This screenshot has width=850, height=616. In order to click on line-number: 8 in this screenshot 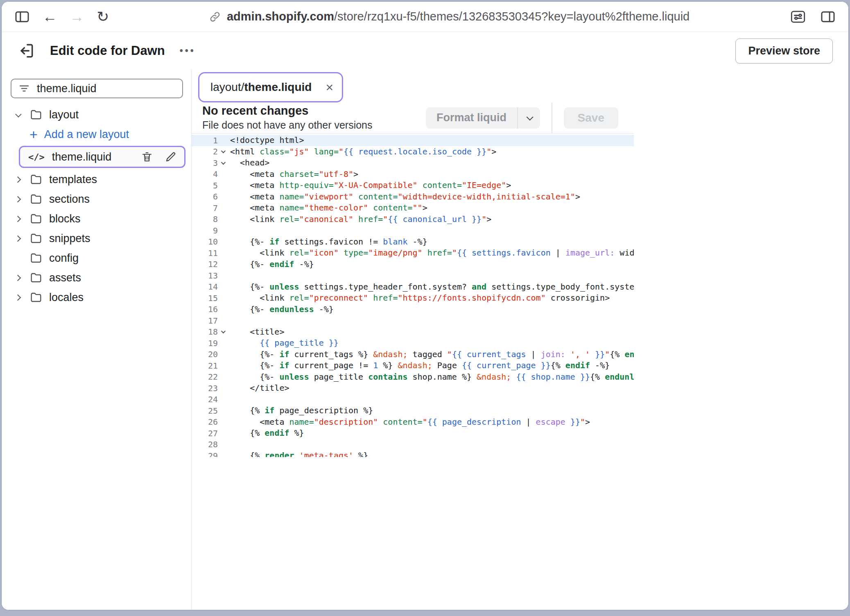, I will do `click(210, 220)`.